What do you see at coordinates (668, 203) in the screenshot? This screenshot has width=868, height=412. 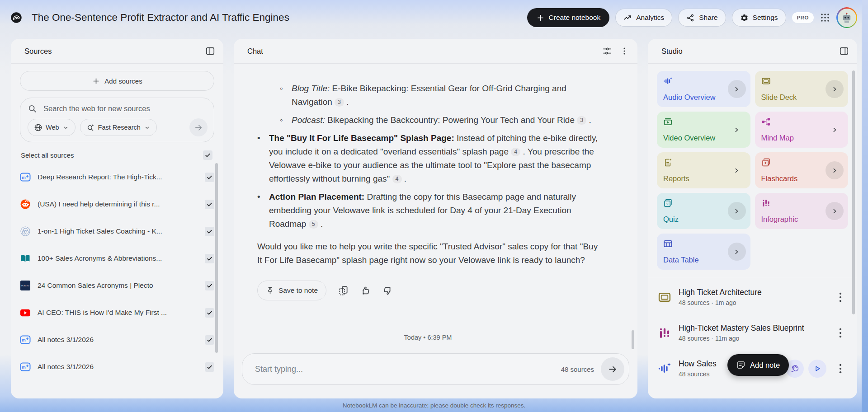 I see `quiz-icon: ?` at bounding box center [668, 203].